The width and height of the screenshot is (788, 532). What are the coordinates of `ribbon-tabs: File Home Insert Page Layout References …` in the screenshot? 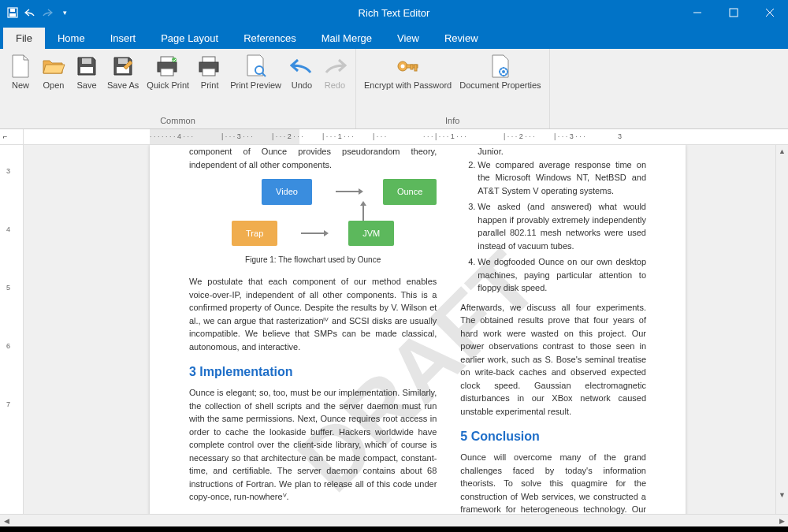 It's located at (394, 37).